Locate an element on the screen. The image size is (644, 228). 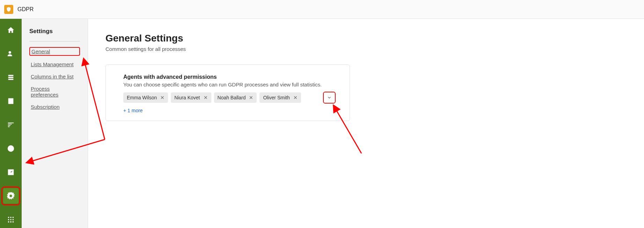
rail-board is located at coordinates (11, 101).